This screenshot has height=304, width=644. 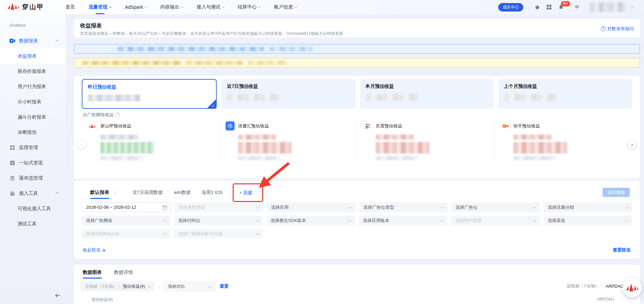 What do you see at coordinates (598, 286) in the screenshot?
I see `secondary-metric-select: 副指标（Y右轴）： ARPDAU` at bounding box center [598, 286].